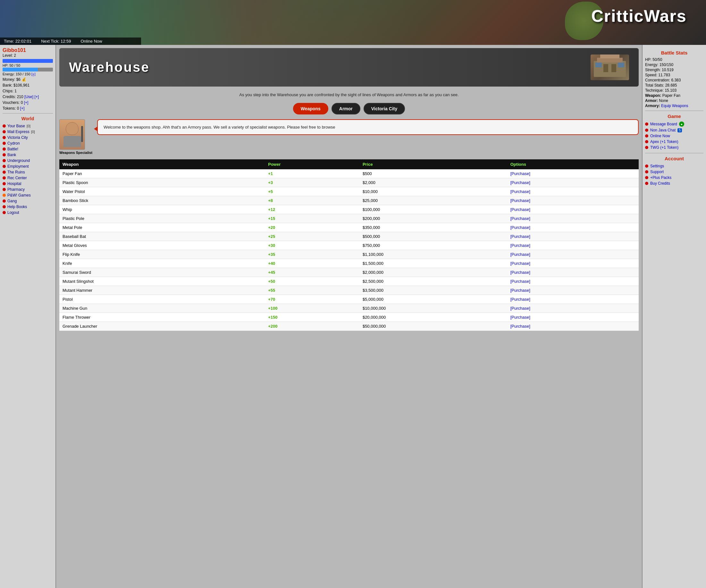 The height and width of the screenshot is (588, 706). What do you see at coordinates (433, 317) in the screenshot?
I see `weapon-price: $20,000,000` at bounding box center [433, 317].